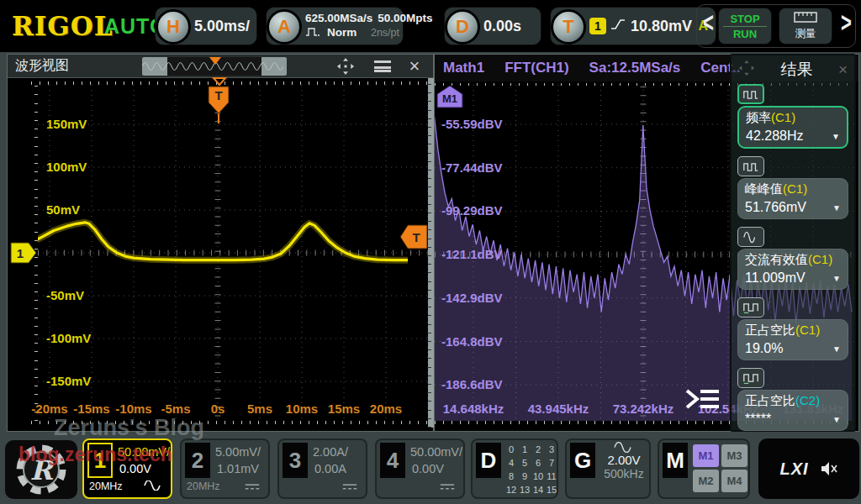 The width and height of the screenshot is (861, 504). Describe the element at coordinates (214, 66) in the screenshot. I see `memory-preview-scrollbar` at that location.